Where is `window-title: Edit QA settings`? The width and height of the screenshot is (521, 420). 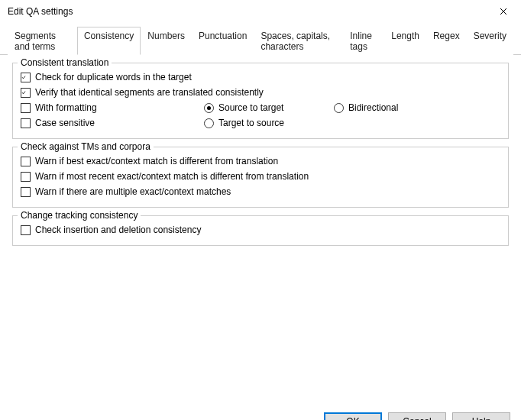 window-title: Edit QA settings is located at coordinates (40, 11).